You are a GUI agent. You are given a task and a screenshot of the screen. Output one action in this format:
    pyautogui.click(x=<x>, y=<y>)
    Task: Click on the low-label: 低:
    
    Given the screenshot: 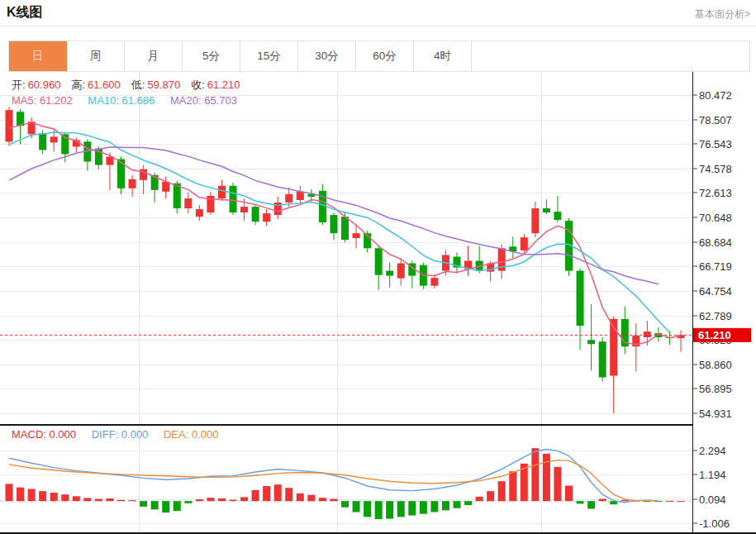 What is the action you would take?
    pyautogui.click(x=139, y=84)
    